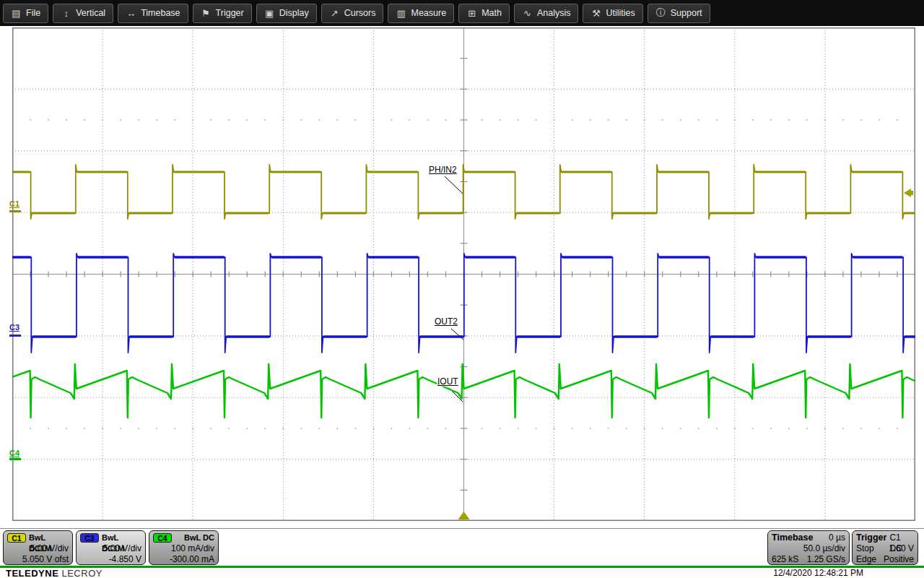 Image resolution: width=924 pixels, height=578 pixels. What do you see at coordinates (360, 13) in the screenshot?
I see `menu-item-label: Cursors` at bounding box center [360, 13].